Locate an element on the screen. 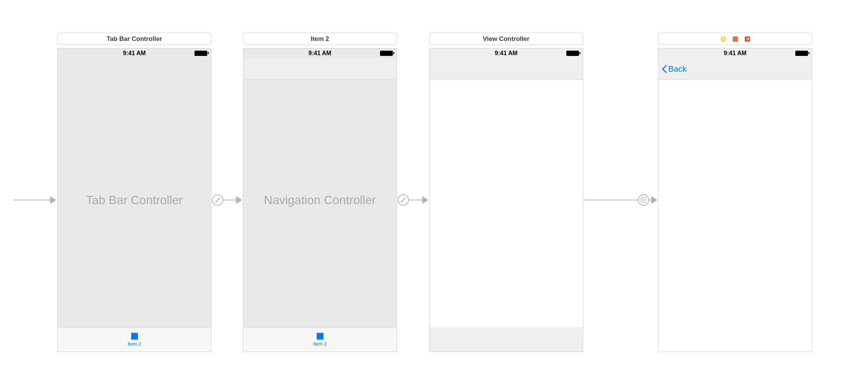 This screenshot has width=868, height=367. placeholder-label: Tab Bar Controller is located at coordinates (134, 200).